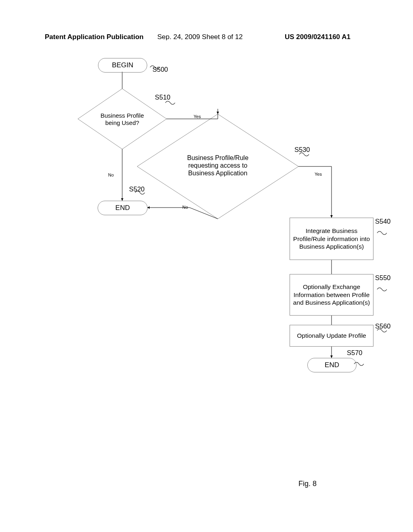 This screenshot has width=413, height=532. Describe the element at coordinates (383, 278) in the screenshot. I see `ref-s550: S550` at that location.